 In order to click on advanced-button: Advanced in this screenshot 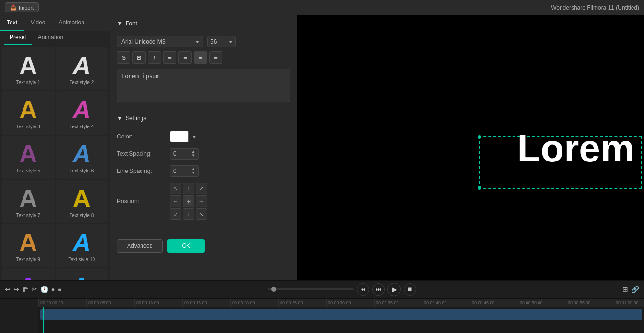, I will do `click(140, 246)`.